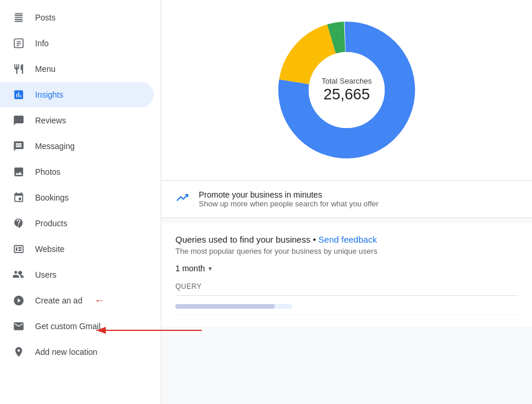 Image resolution: width=532 pixels, height=404 pixels. I want to click on sidebar-item-label-users: Users, so click(46, 275).